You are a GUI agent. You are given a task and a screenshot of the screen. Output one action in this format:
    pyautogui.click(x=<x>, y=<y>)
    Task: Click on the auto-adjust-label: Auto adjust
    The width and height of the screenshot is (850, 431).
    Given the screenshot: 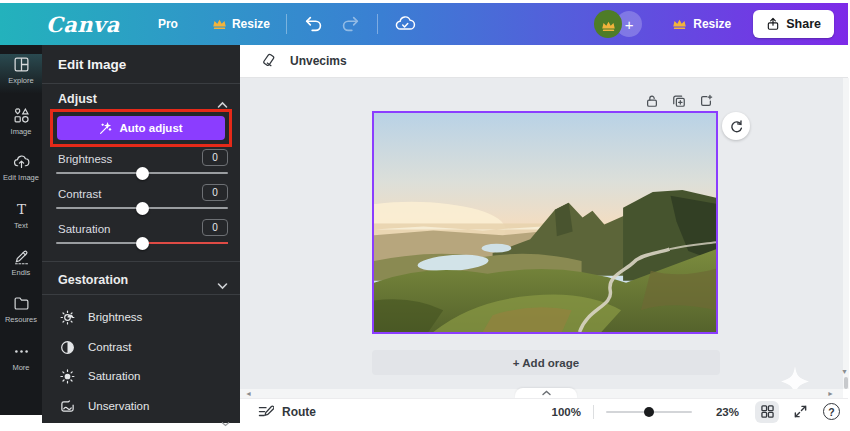 What is the action you would take?
    pyautogui.click(x=150, y=128)
    